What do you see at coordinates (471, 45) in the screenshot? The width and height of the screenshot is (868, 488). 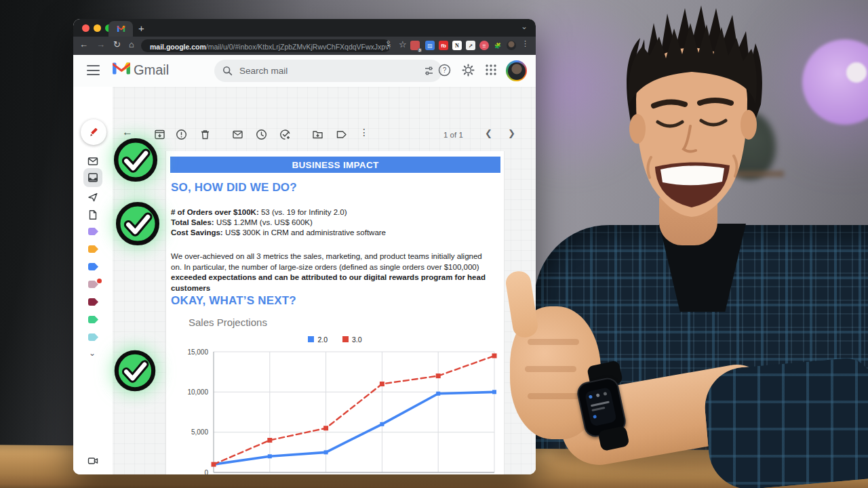 I see `extension-icon-arrow: ➚` at bounding box center [471, 45].